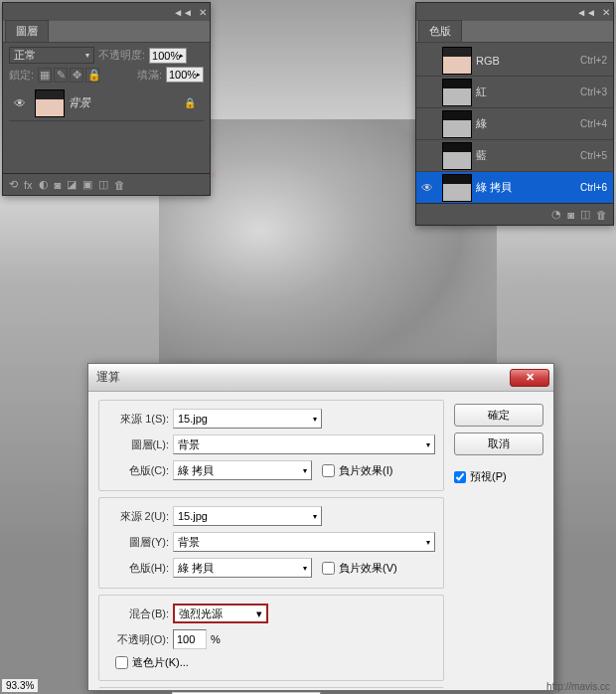 This screenshot has height=694, width=616. Describe the element at coordinates (515, 188) in the screenshot. I see `channel-row-selected: 👁 綠 拷貝 Ctrl+6` at that location.